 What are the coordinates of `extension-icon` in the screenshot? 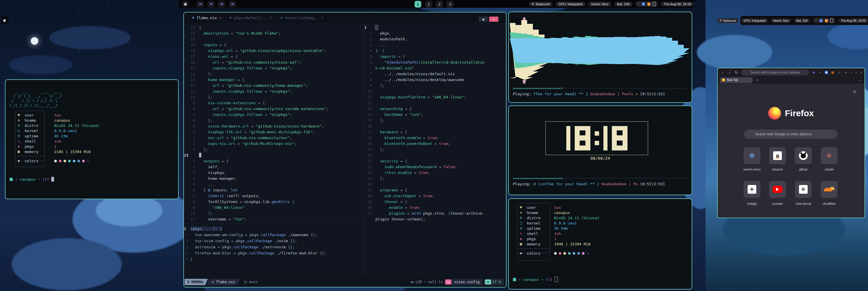 It's located at (826, 72).